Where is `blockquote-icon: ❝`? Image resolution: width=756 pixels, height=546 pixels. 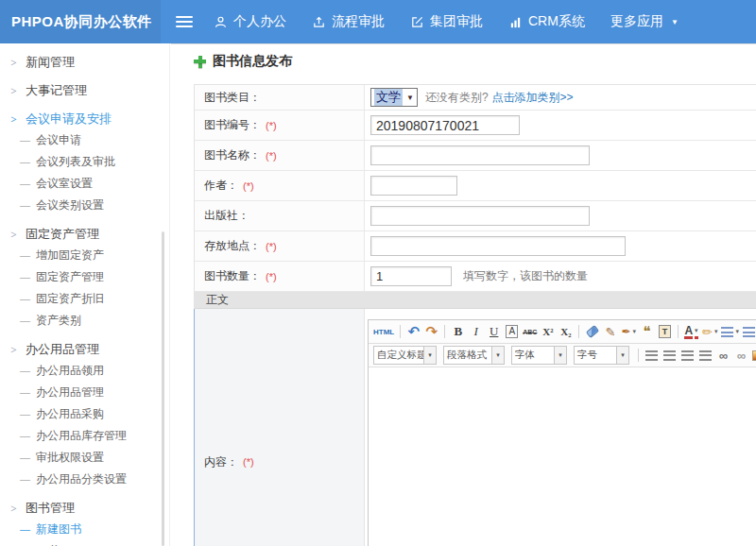
blockquote-icon: ❝ is located at coordinates (646, 332).